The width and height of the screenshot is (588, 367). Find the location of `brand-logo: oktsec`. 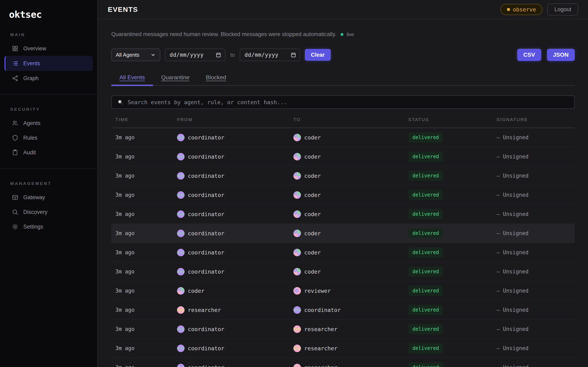

brand-logo: oktsec is located at coordinates (49, 15).